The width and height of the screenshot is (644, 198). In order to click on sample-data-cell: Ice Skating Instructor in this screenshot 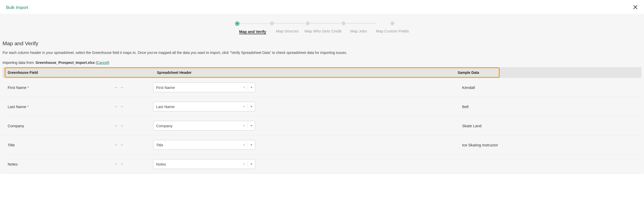, I will do `click(549, 145)`.